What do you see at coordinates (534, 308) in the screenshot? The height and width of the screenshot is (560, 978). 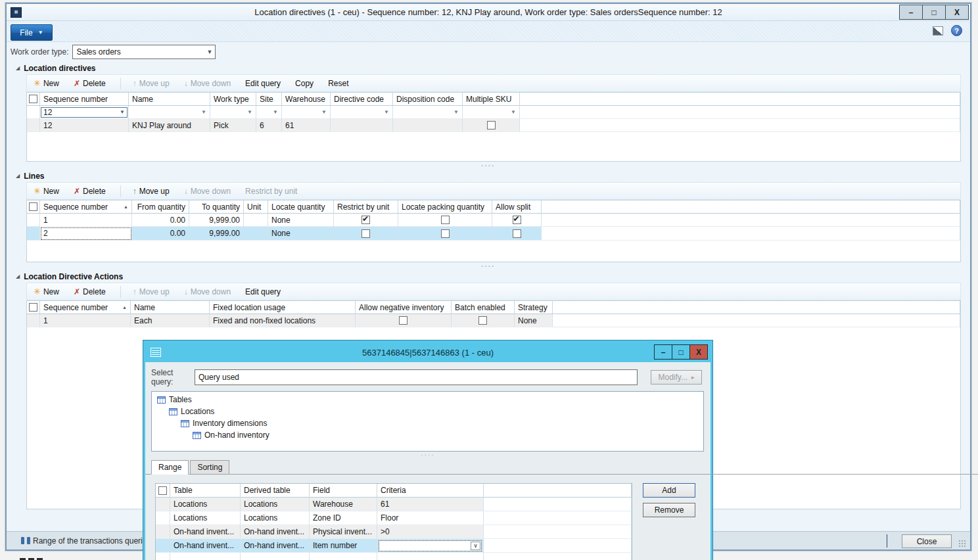 I see `column-header-strategy: Strategy` at bounding box center [534, 308].